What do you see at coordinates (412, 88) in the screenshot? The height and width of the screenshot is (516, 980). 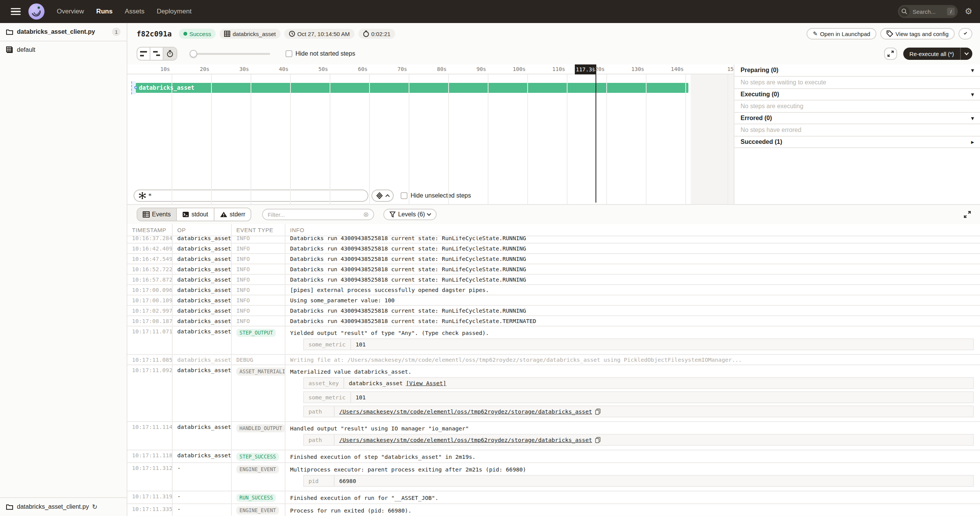 I see `gantt-step-bar: databricks_asset` at bounding box center [412, 88].